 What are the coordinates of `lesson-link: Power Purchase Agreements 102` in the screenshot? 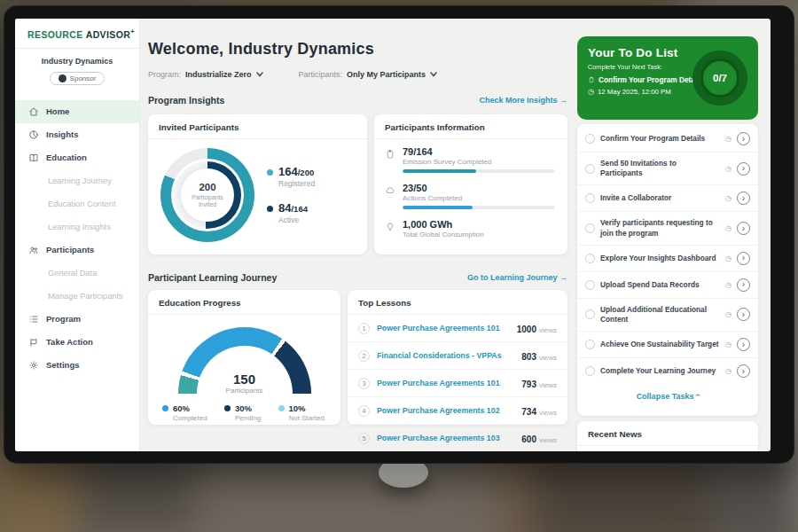 It's located at (445, 411).